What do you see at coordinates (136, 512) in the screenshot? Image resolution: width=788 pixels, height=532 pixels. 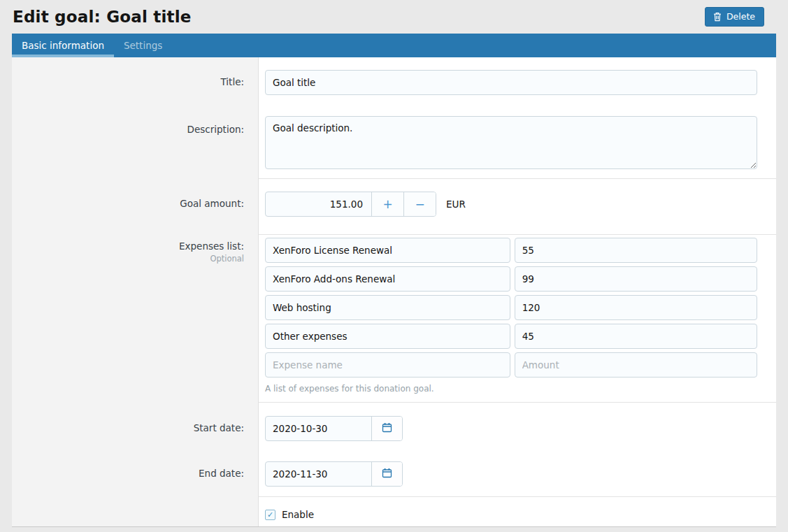 I see `enable-label-cell` at bounding box center [136, 512].